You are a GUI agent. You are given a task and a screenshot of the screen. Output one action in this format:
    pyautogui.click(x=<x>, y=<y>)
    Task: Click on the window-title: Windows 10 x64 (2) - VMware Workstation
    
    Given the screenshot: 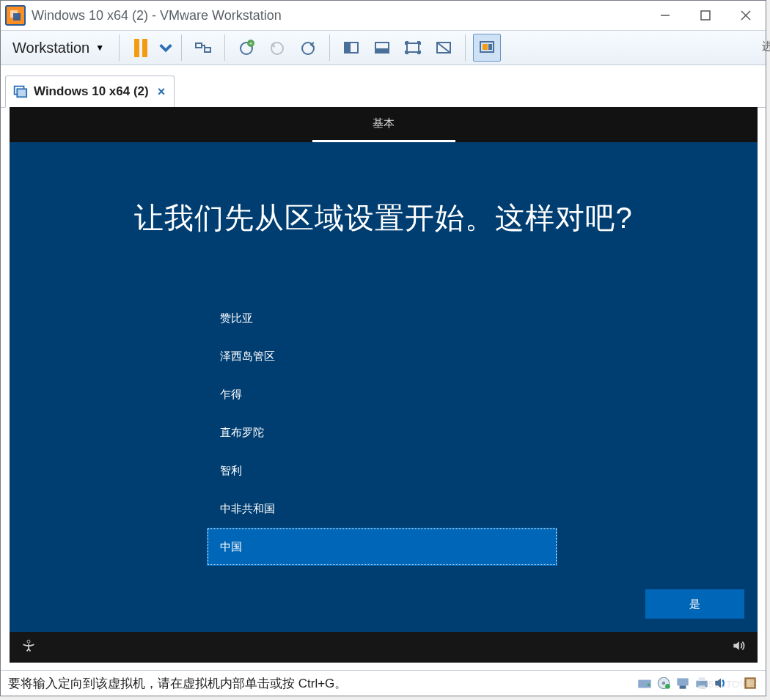 What is the action you would take?
    pyautogui.click(x=338, y=16)
    